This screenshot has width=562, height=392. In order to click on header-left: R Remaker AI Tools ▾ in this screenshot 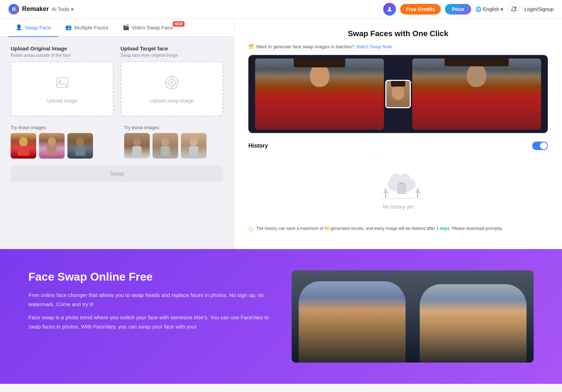, I will do `click(41, 9)`.